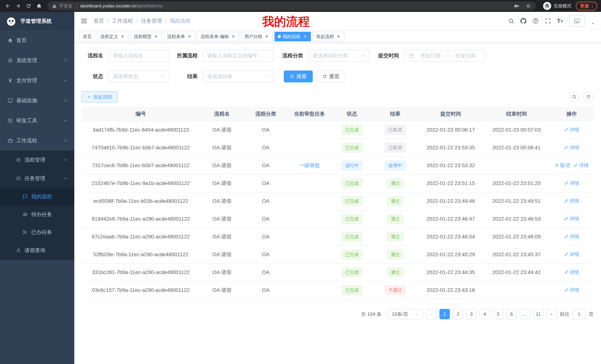 Image resolution: width=601 pixels, height=364 pixels. What do you see at coordinates (141, 114) in the screenshot?
I see `column-header: 编号` at bounding box center [141, 114].